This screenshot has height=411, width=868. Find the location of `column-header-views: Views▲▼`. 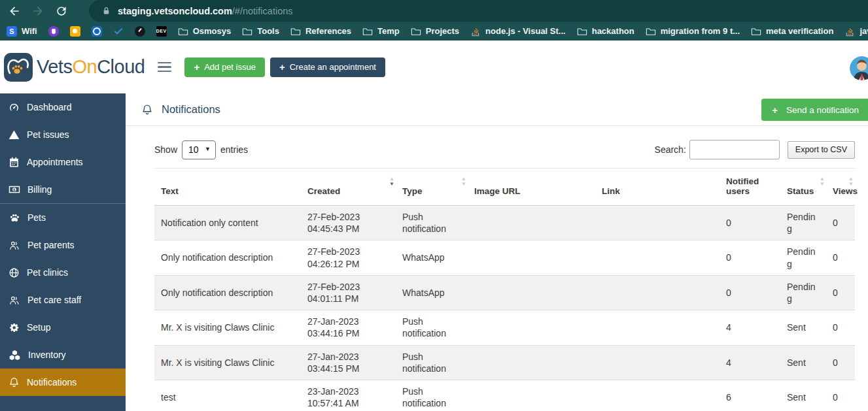

column-header-views: Views▲▼ is located at coordinates (841, 187).